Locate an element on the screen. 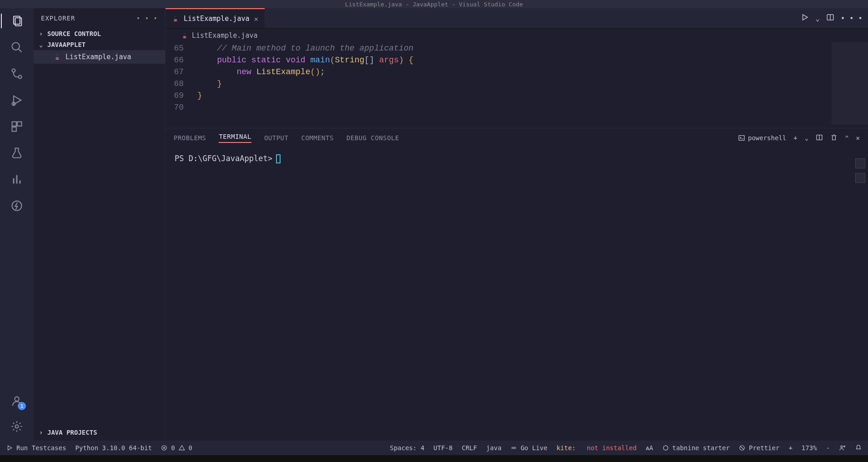 The image size is (868, 462). notifications-icon is located at coordinates (858, 448).